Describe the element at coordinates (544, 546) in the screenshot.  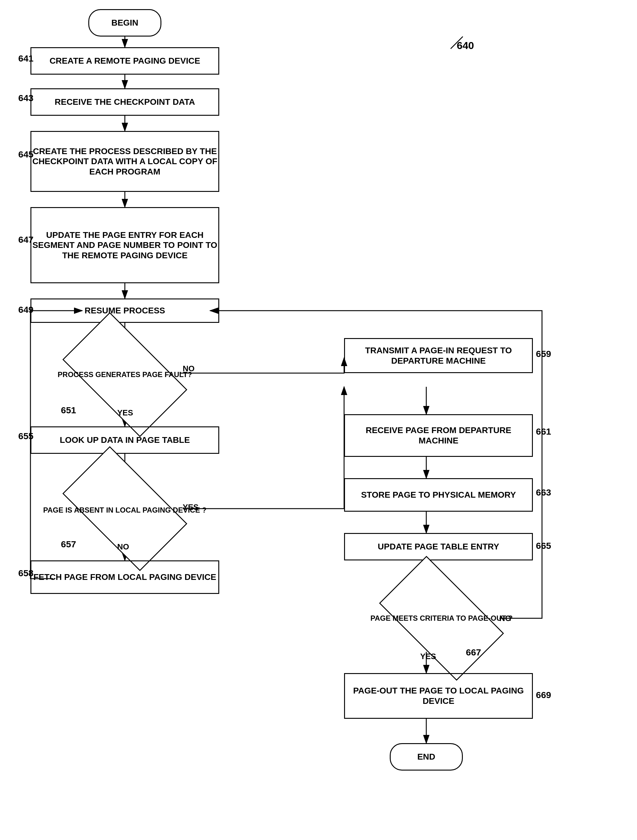
I see `ref-665: 665` at that location.